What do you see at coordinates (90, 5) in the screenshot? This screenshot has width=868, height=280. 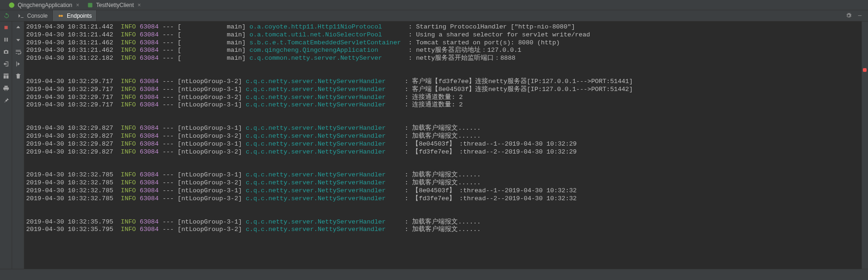 I see `app-icon` at bounding box center [90, 5].